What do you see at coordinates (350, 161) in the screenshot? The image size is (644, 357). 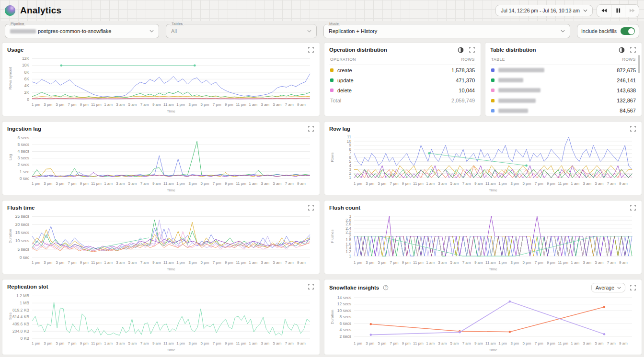 I see `svg-text: 5` at bounding box center [350, 161].